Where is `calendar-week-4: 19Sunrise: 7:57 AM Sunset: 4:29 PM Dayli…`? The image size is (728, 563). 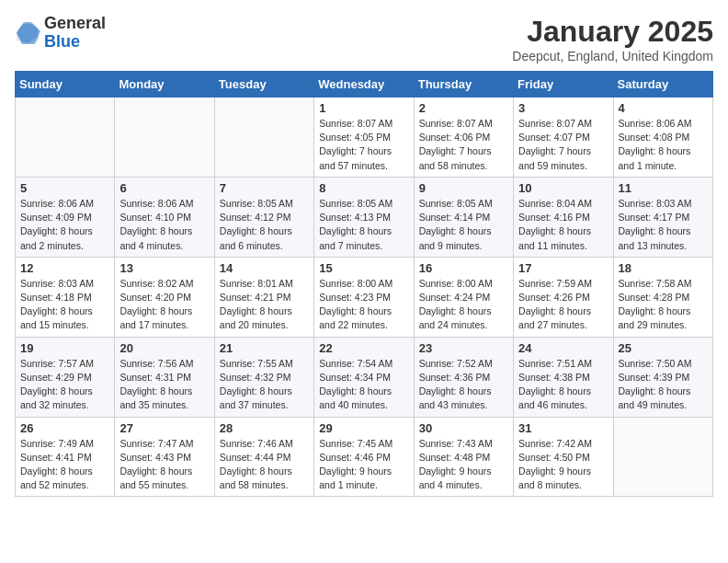 calendar-week-4: 19Sunrise: 7:57 AM Sunset: 4:29 PM Dayli… is located at coordinates (364, 377).